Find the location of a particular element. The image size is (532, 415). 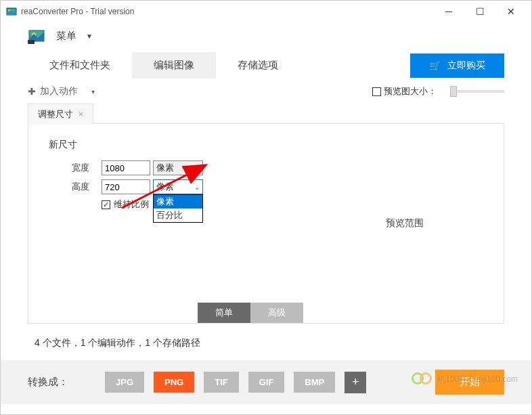

close-button: ✕ is located at coordinates (511, 12).